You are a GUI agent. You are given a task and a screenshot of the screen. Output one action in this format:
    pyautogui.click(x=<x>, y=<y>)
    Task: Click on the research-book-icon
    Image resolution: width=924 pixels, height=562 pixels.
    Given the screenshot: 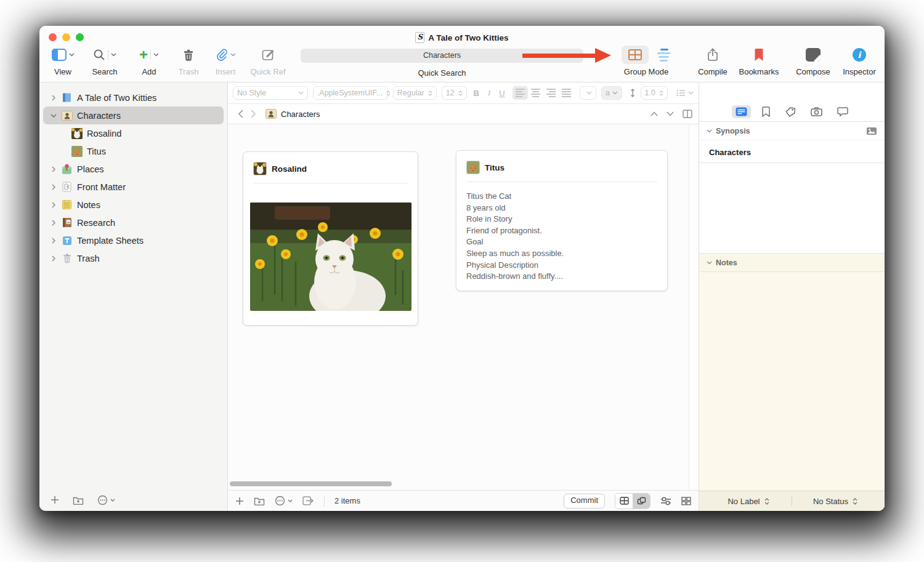 What is the action you would take?
    pyautogui.click(x=67, y=223)
    